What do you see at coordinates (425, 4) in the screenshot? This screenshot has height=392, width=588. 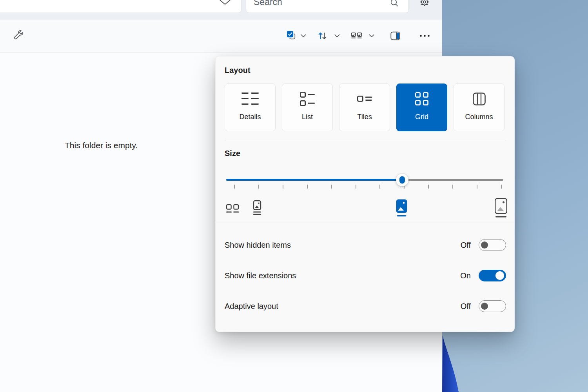 I see `gear-icon` at bounding box center [425, 4].